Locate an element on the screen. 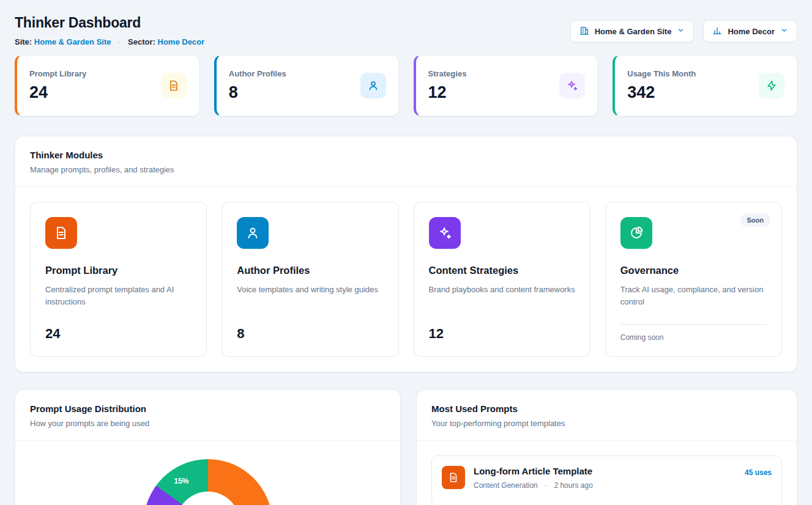 This screenshot has height=505, width=812. prompt-title: Long-form Article Template is located at coordinates (605, 471).